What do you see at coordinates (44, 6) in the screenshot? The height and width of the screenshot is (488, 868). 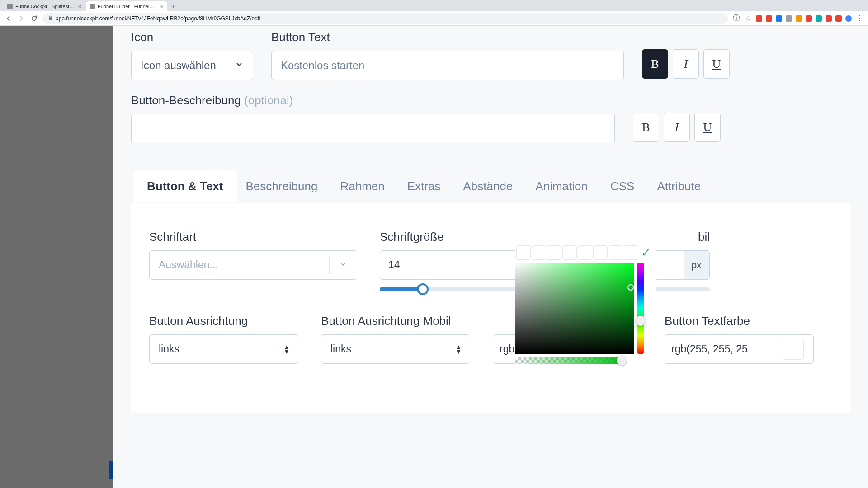 I see `browser-tab: FunnelCockpit - Splittests, M... ×` at bounding box center [44, 6].